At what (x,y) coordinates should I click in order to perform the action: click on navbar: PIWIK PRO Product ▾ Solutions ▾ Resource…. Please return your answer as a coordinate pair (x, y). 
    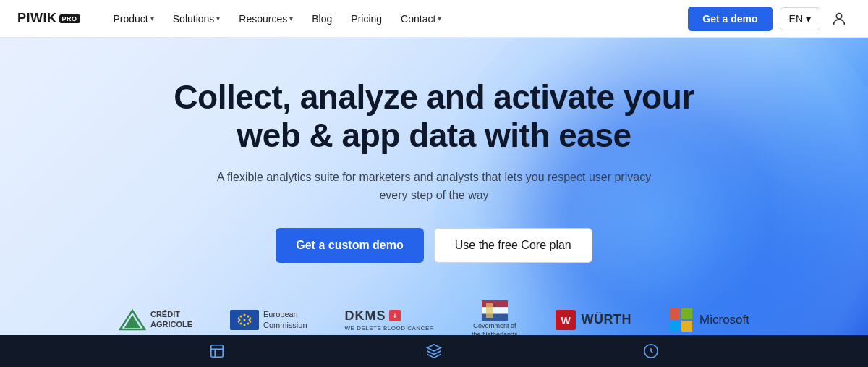
    Looking at the image, I should click on (434, 19).